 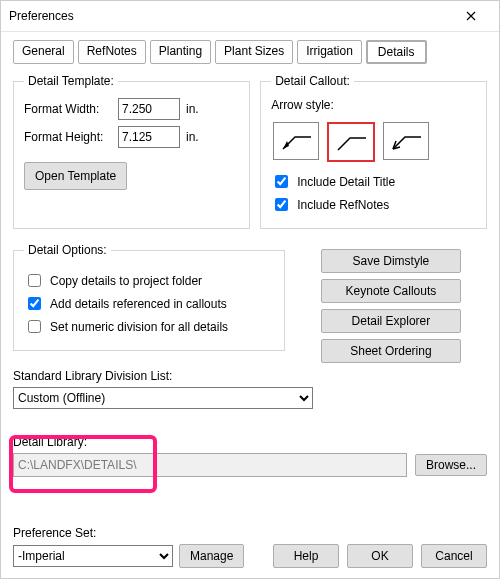 I want to click on standard-library-label: Standard Library Division List:, so click(x=250, y=376).